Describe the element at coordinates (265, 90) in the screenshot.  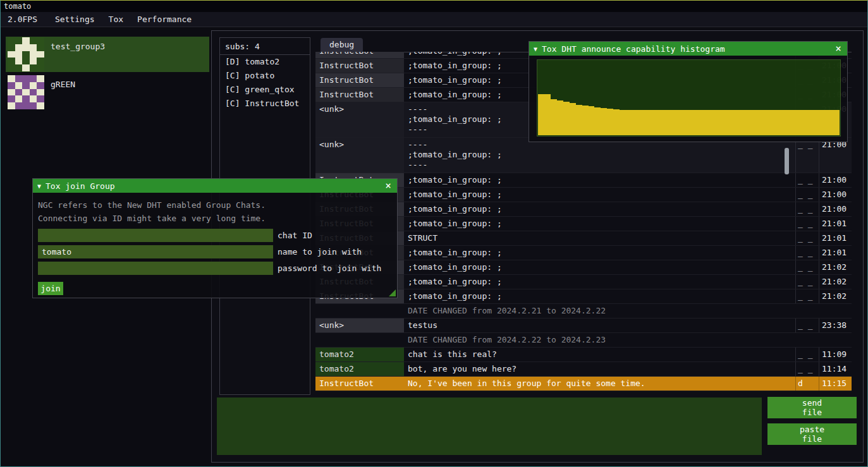
I see `member-item: [C] green_qtox` at that location.